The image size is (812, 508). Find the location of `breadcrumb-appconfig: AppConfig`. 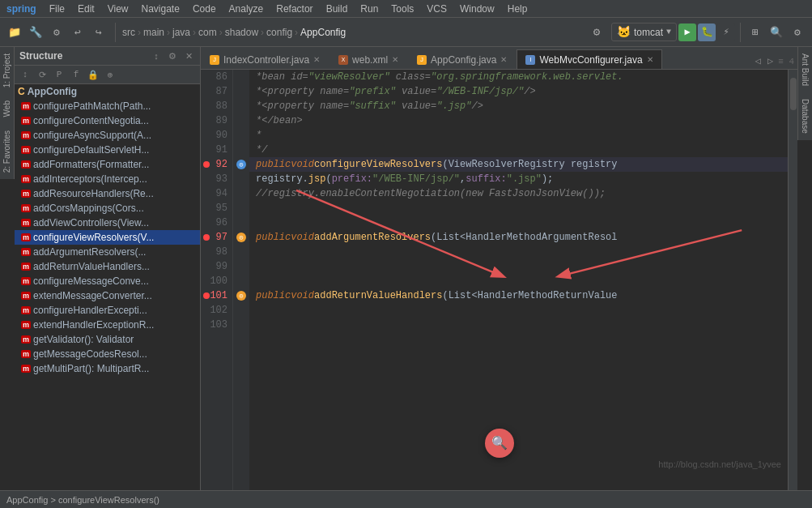

breadcrumb-appconfig: AppConfig is located at coordinates (323, 32).